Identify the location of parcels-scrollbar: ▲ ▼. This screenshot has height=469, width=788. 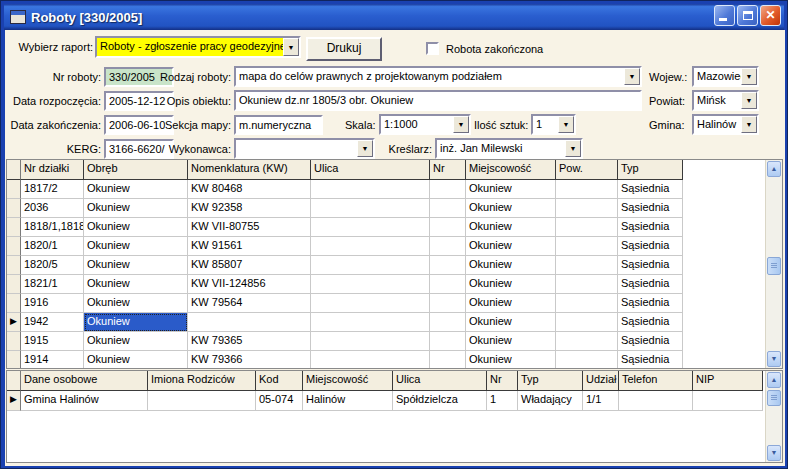
(774, 264).